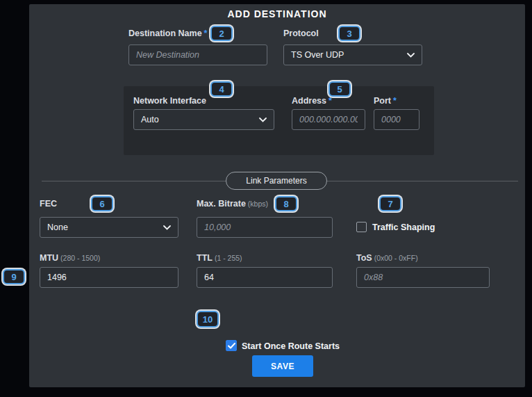 The width and height of the screenshot is (532, 397). I want to click on network-interface-label: Network Interface, so click(169, 101).